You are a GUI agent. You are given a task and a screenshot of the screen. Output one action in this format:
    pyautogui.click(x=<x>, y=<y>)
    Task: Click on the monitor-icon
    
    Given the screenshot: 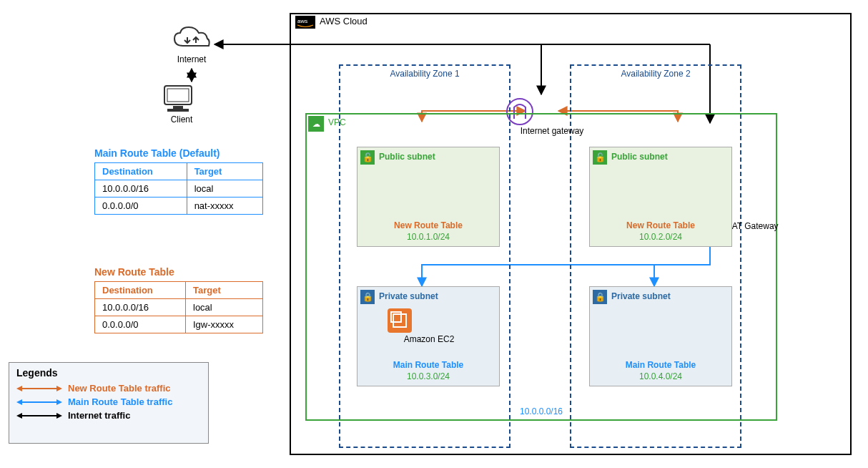 What is the action you would take?
    pyautogui.click(x=178, y=99)
    